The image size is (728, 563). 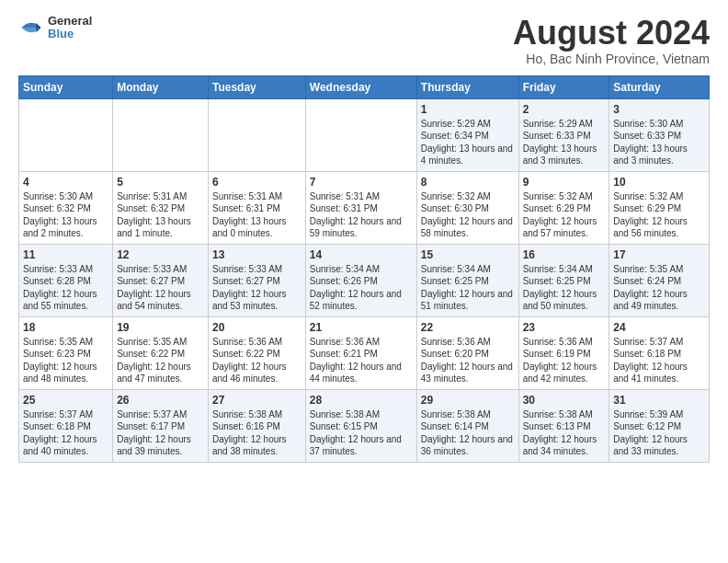 What do you see at coordinates (660, 86) in the screenshot?
I see `header-saturday: Saturday` at bounding box center [660, 86].